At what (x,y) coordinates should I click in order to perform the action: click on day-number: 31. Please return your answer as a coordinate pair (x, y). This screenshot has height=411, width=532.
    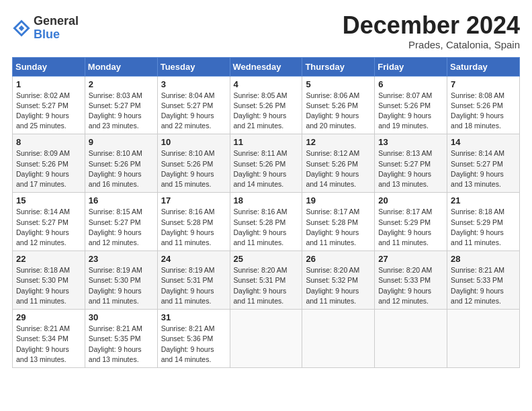
    Looking at the image, I should click on (193, 317).